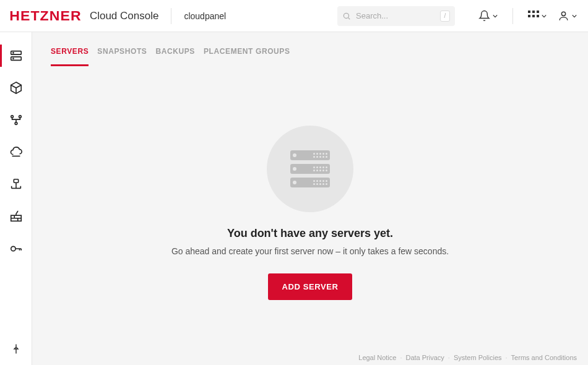  I want to click on load-balancer-icon, so click(16, 120).